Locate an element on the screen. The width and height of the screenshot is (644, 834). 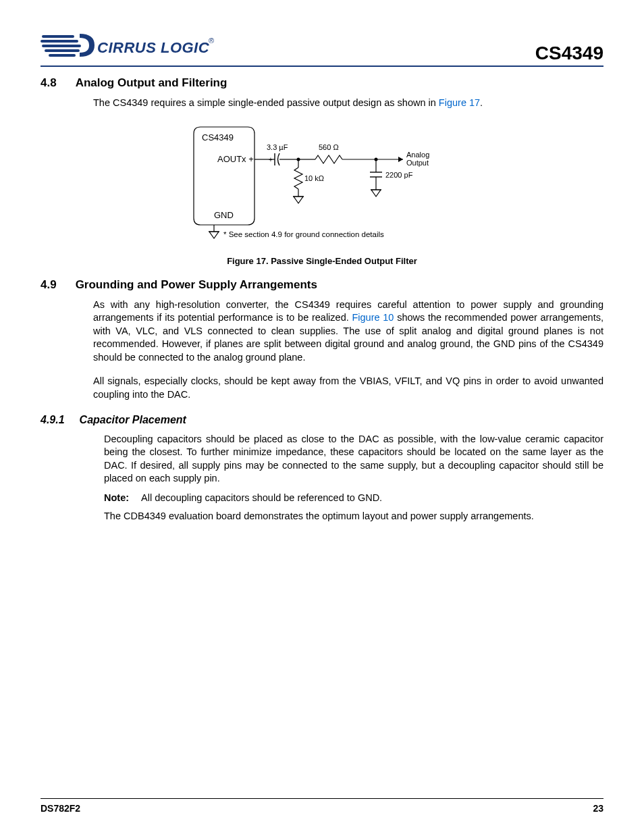
section-4-9-1-paragraph-2: The CDB4349 evaluation board demonstrate… is located at coordinates (354, 517).